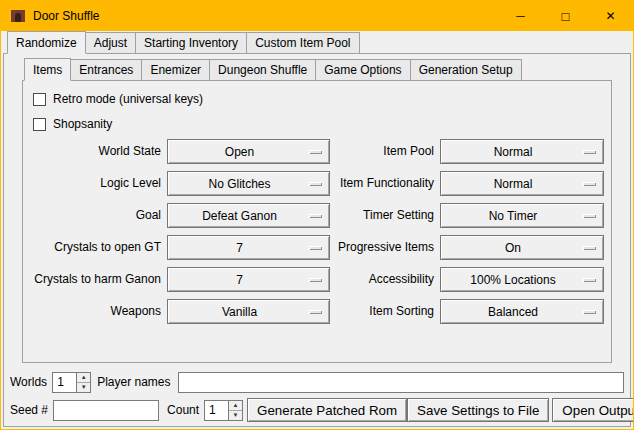 The image size is (634, 430). I want to click on item-pool-dropdown: Normal, so click(522, 152).